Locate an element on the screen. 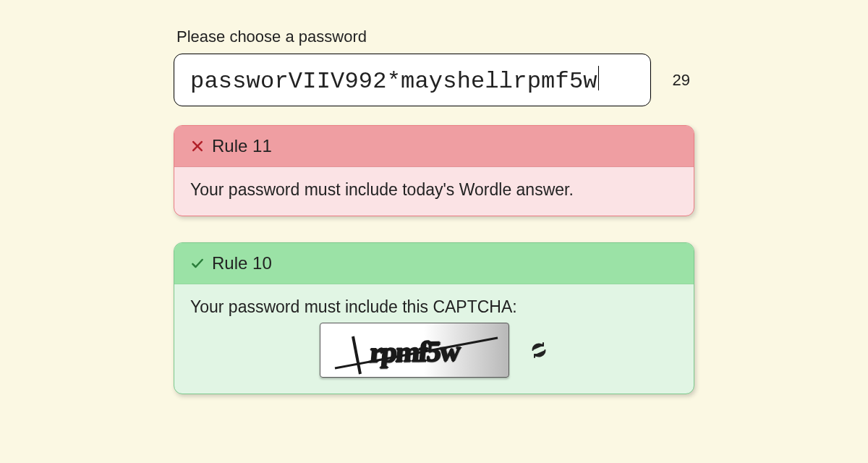 This screenshot has width=868, height=463. check-icon is located at coordinates (197, 263).